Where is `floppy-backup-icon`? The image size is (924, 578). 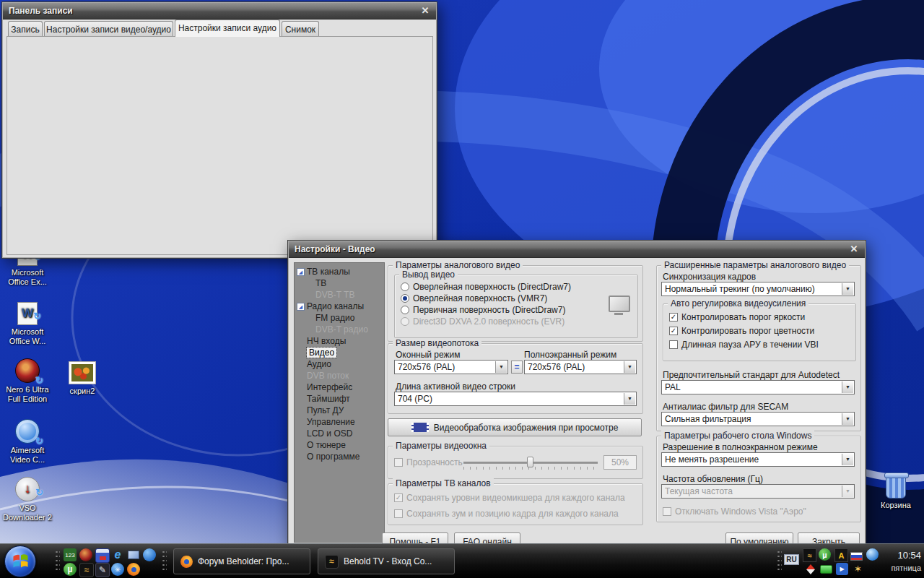
floppy-backup-icon is located at coordinates (103, 556).